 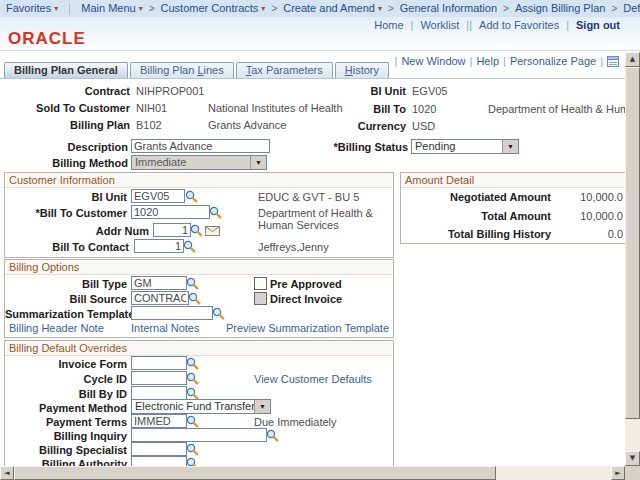 What do you see at coordinates (313, 379) in the screenshot?
I see `view-customer-defaults-link: View Customer Defaults` at bounding box center [313, 379].